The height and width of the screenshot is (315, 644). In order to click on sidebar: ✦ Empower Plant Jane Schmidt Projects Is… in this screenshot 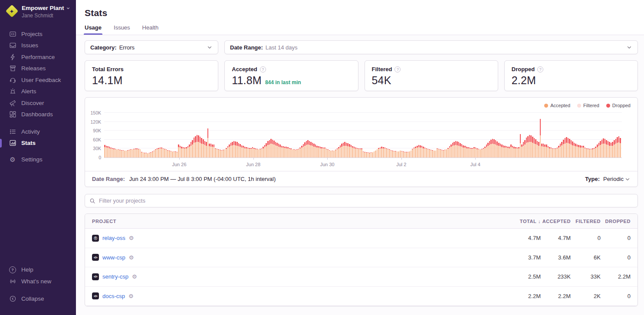, I will do `click(38, 158)`.